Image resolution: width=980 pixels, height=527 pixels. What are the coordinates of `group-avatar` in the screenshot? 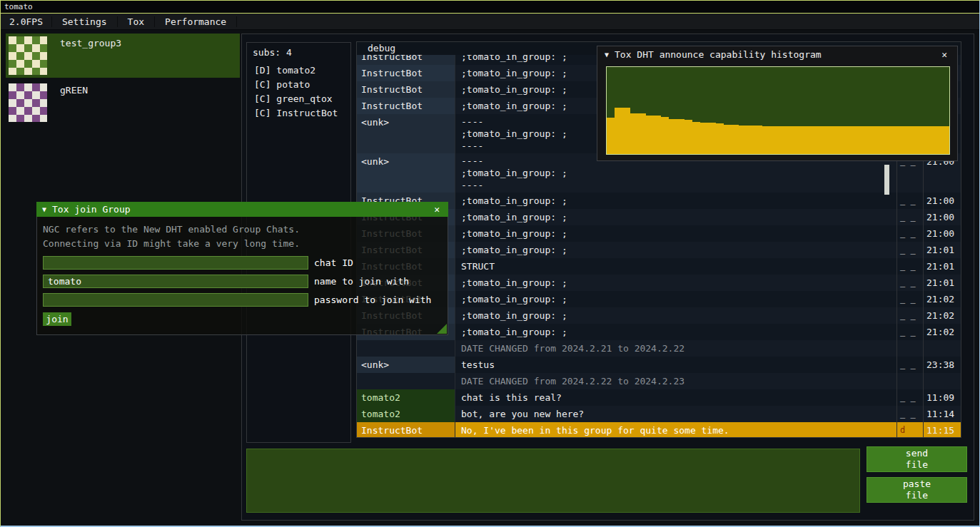 It's located at (28, 56).